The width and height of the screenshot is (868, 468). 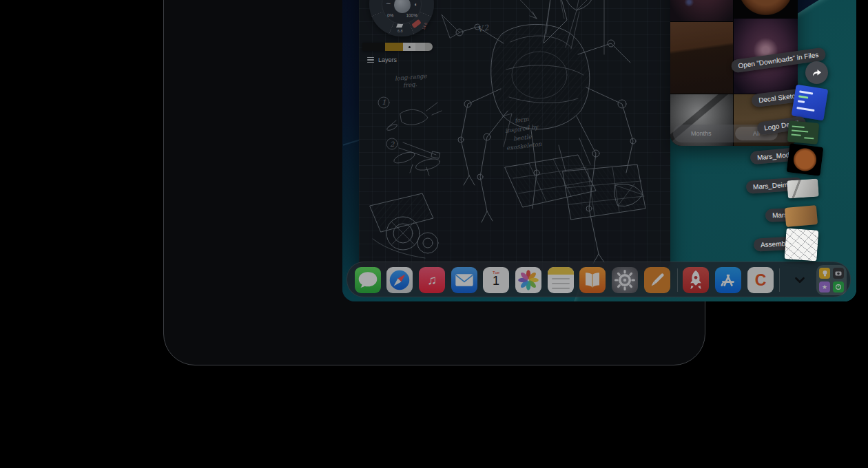 I want to click on drag-thumb-decal-sketches, so click(x=810, y=103).